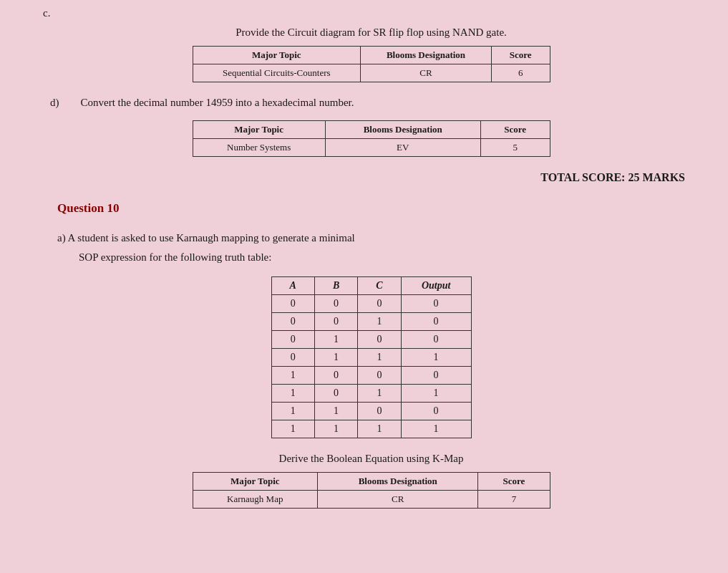 This screenshot has height=573, width=728. Describe the element at coordinates (293, 286) in the screenshot. I see `truth-col-a: A` at that location.